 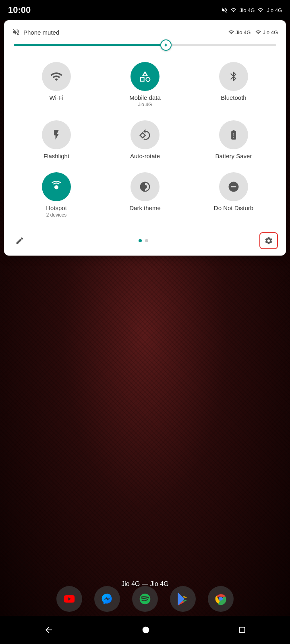 I want to click on tile-hotspot-circle, so click(x=56, y=187).